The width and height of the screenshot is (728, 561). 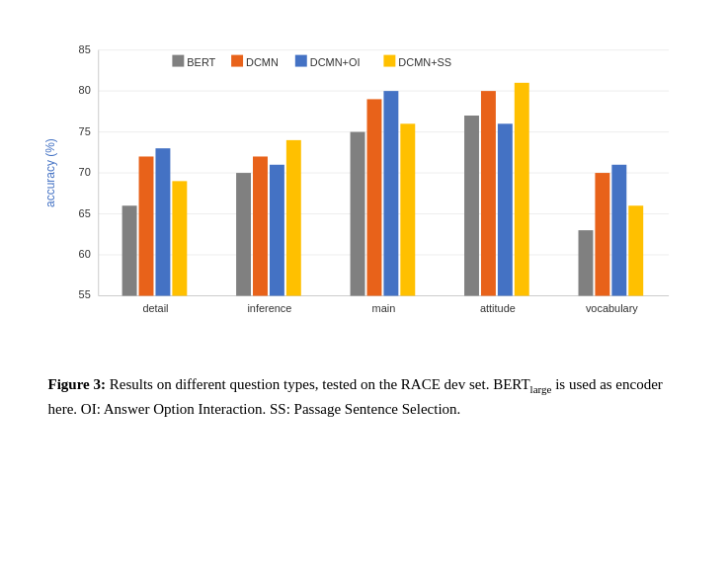 What do you see at coordinates (384, 308) in the screenshot?
I see `xlabel-main: main` at bounding box center [384, 308].